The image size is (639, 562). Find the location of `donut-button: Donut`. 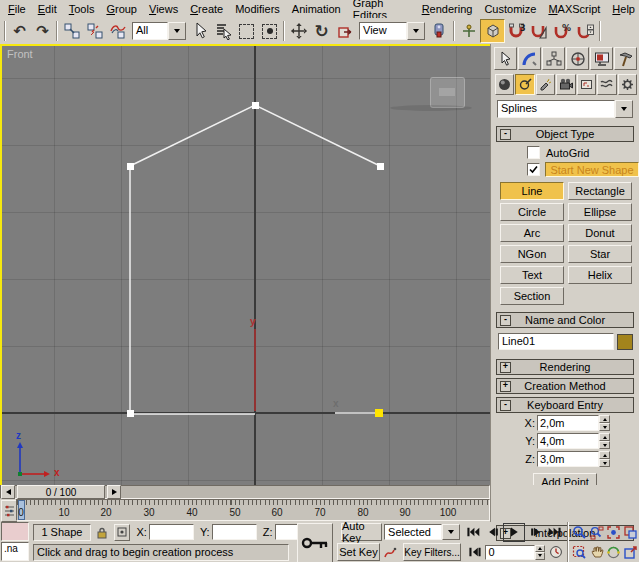

donut-button: Donut is located at coordinates (600, 233).